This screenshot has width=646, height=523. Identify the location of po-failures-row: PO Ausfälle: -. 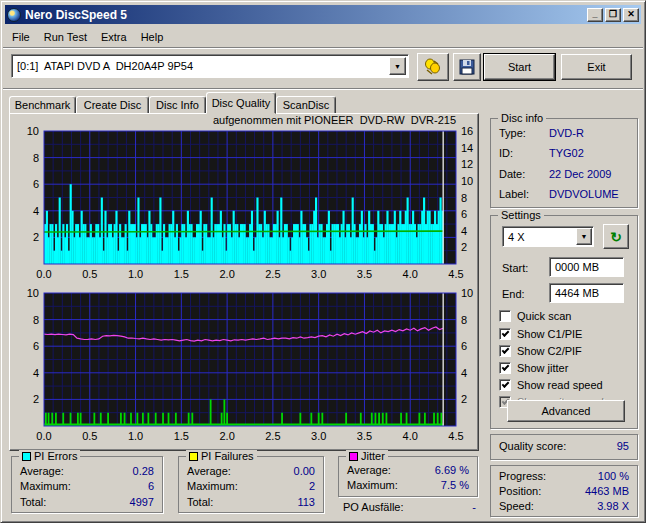
(410, 507).